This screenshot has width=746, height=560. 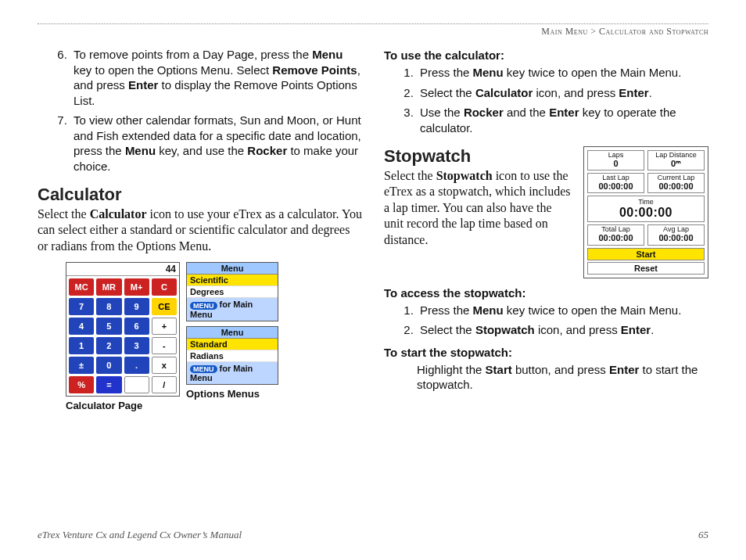 I want to click on calculator-heading: Calculator, so click(x=200, y=195).